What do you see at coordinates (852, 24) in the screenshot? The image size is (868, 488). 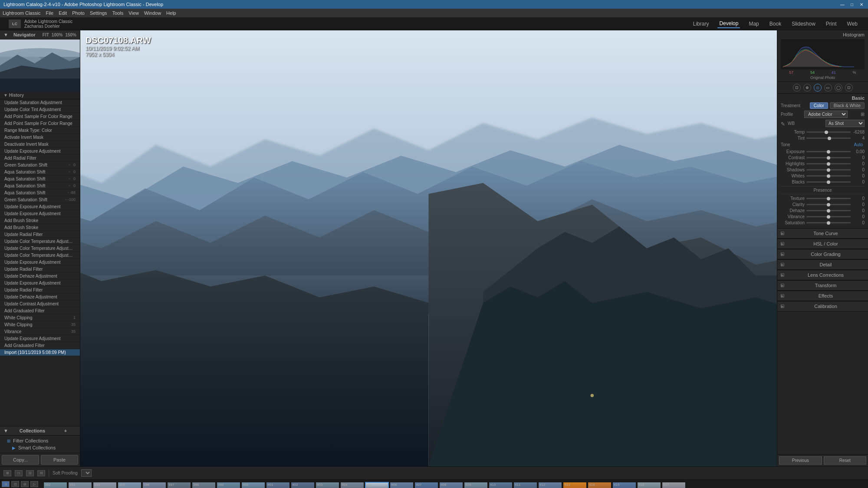 I see `nav-web: Web` at bounding box center [852, 24].